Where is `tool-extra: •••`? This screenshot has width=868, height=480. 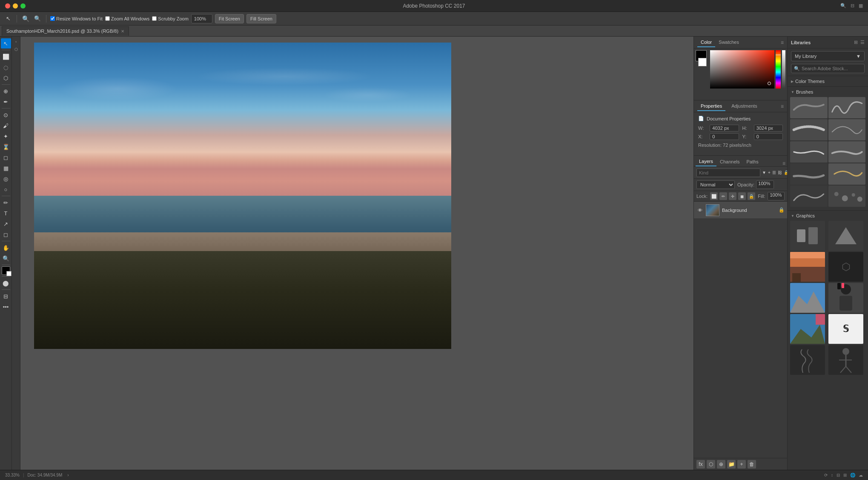 tool-extra: ••• is located at coordinates (6, 307).